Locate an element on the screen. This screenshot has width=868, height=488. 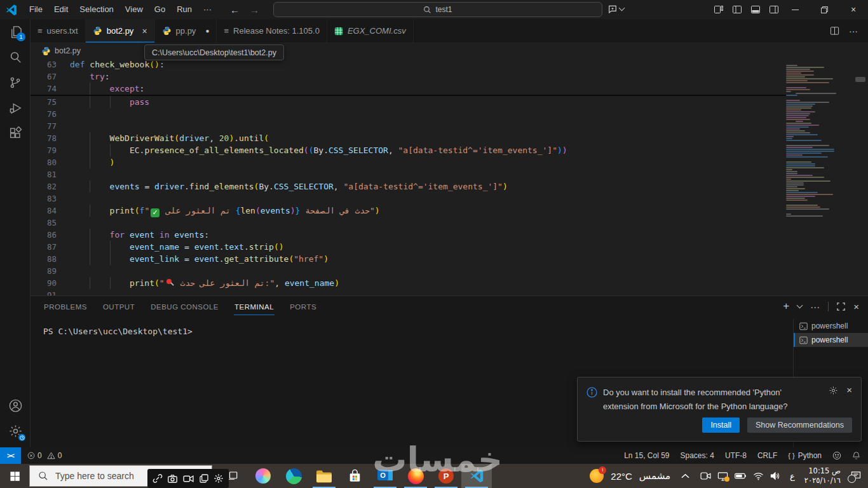
toggle-sidebar-icon is located at coordinates (737, 10).